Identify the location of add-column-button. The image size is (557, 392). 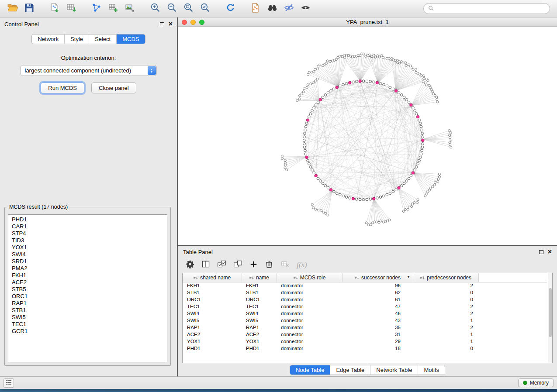
(253, 265).